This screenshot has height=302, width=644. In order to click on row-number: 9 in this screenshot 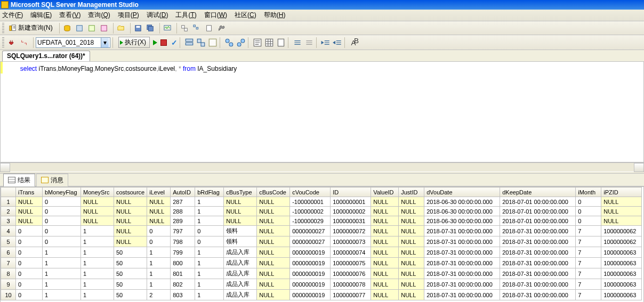, I will do `click(9, 284)`.